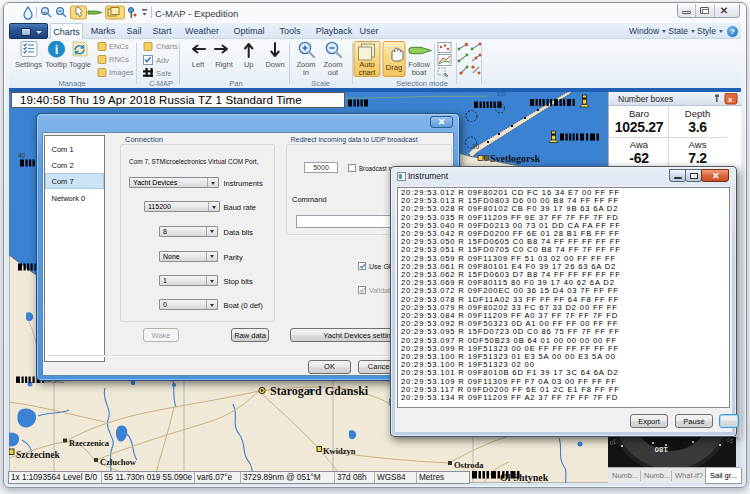  I want to click on svg-text: 40, so click(22, 156).